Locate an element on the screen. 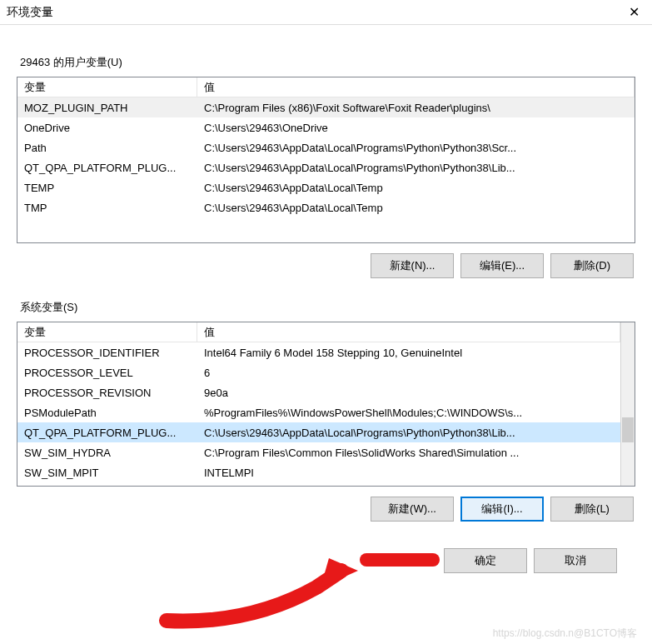 The width and height of the screenshot is (652, 644). scrollbar is located at coordinates (628, 404).